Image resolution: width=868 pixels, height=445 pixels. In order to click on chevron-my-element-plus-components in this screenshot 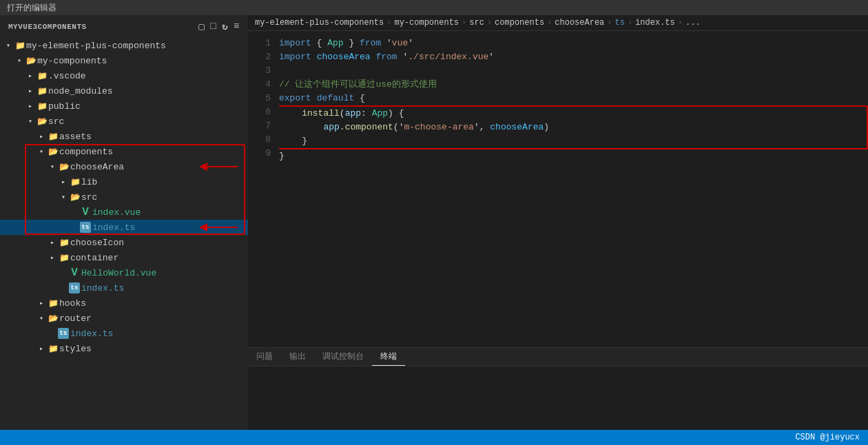, I will do `click(8, 45)`.